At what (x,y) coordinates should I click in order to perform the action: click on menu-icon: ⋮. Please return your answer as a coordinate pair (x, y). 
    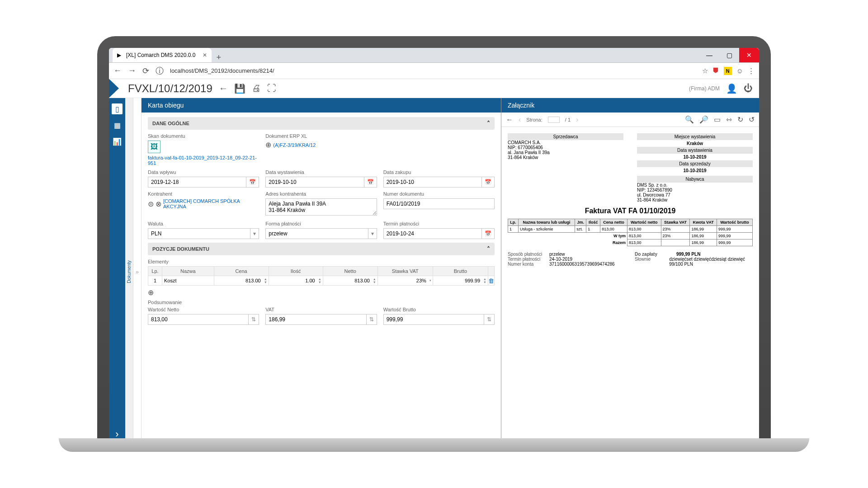
    Looking at the image, I should click on (751, 71).